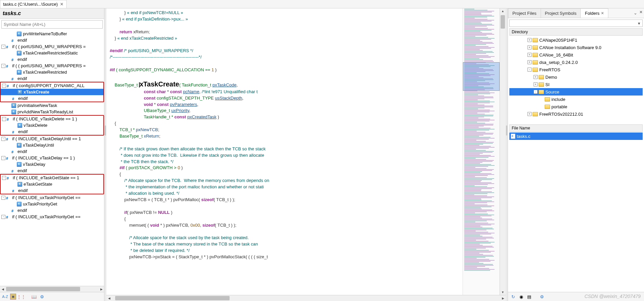  I want to click on categories-icon: ⋮⋮, so click(21, 297).